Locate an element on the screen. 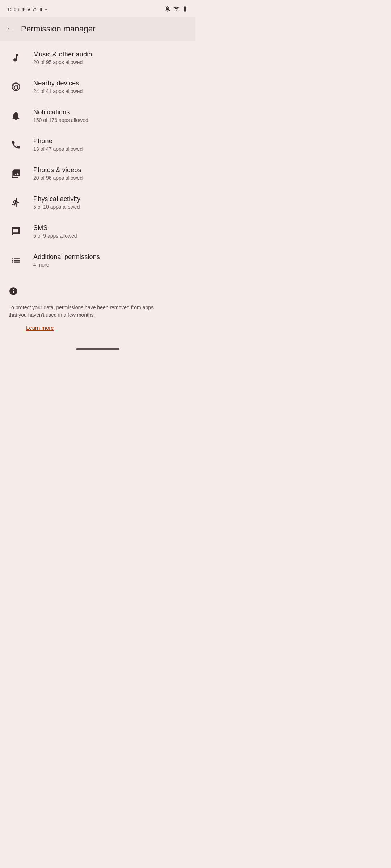  photos-icon is located at coordinates (16, 174).